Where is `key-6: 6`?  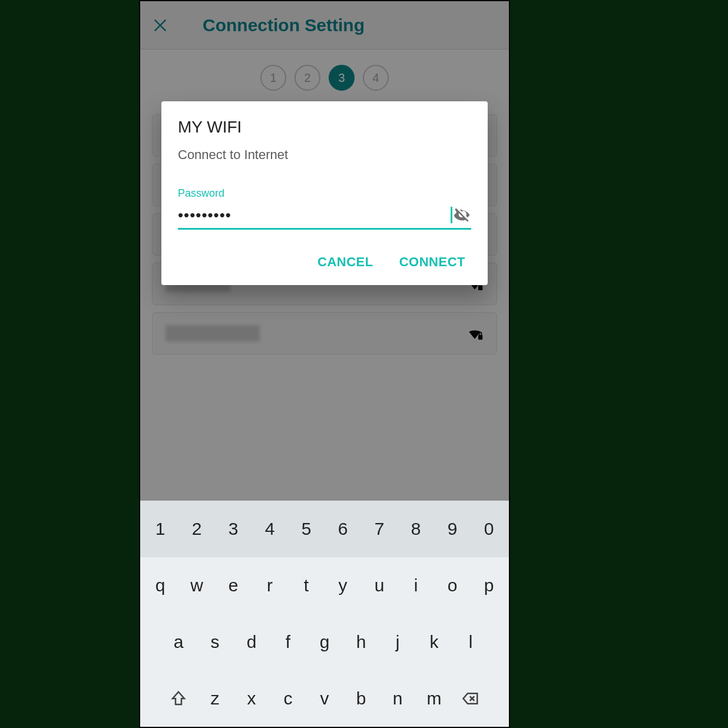
key-6: 6 is located at coordinates (343, 529).